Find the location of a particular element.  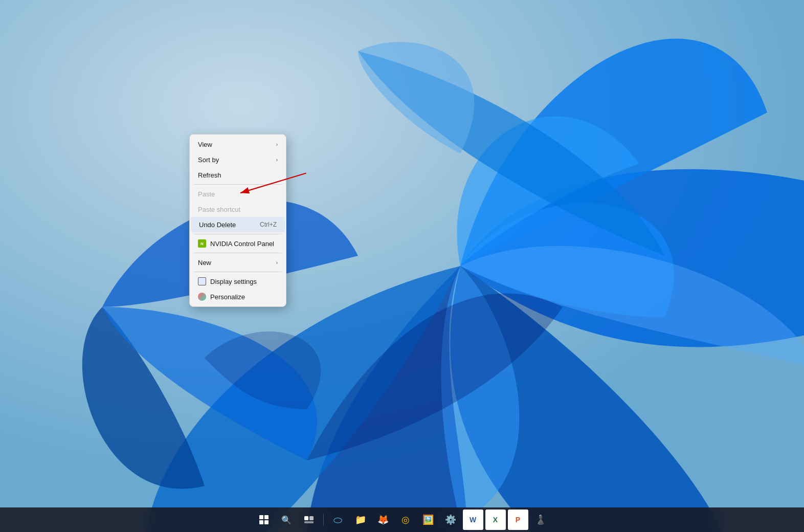

context-menu-new: New › is located at coordinates (238, 262).